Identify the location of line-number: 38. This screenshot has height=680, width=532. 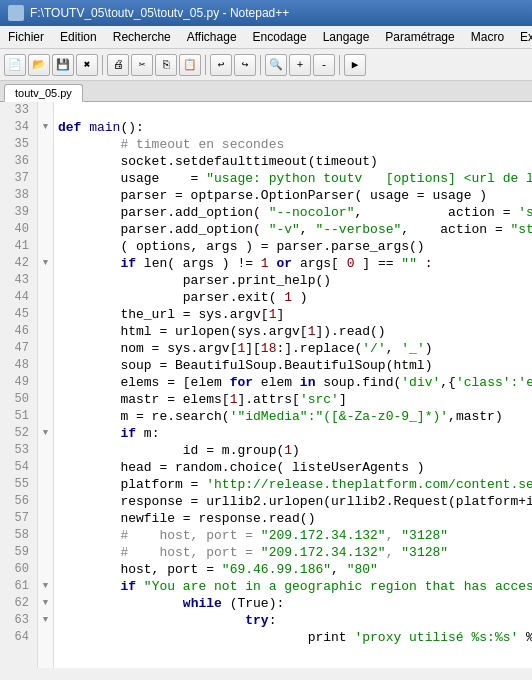
(18, 196).